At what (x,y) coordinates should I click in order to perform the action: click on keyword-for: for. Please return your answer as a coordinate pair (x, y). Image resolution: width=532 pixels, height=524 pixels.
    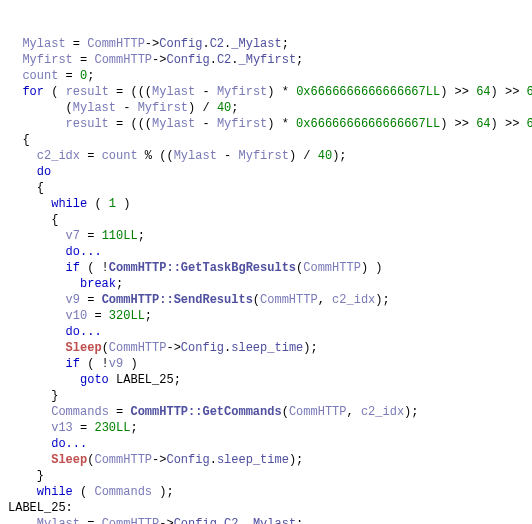
    Looking at the image, I should click on (33, 92).